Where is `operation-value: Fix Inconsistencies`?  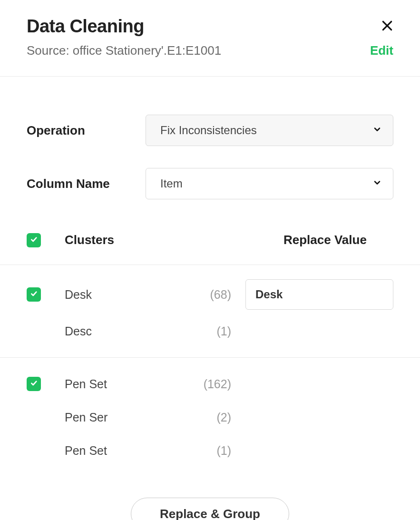
operation-value: Fix Inconsistencies is located at coordinates (208, 130).